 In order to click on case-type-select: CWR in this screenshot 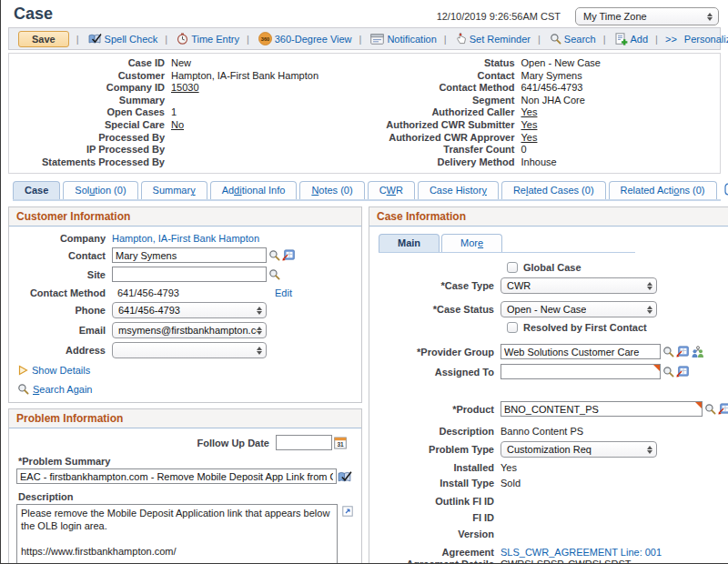, I will do `click(579, 286)`.